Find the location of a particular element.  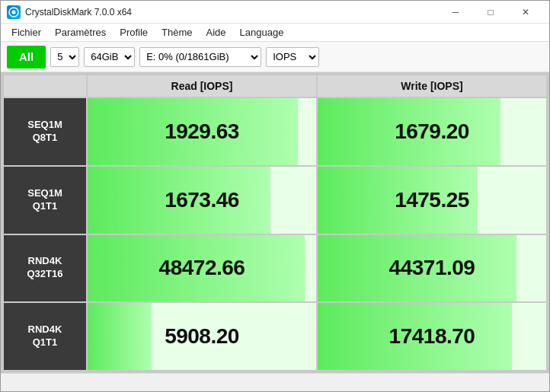

count-select: 5 1 3 9 is located at coordinates (65, 57).